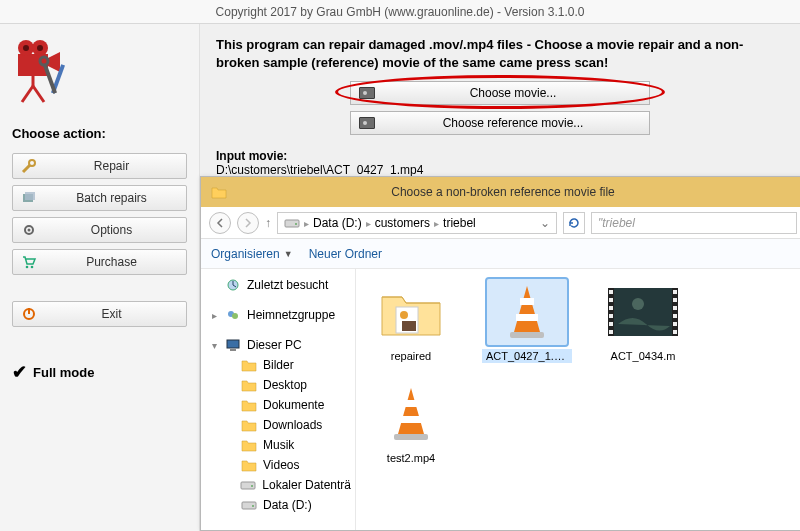  Describe the element at coordinates (500, 93) in the screenshot. I see `choose-movie-button: Choose movie...` at that location.